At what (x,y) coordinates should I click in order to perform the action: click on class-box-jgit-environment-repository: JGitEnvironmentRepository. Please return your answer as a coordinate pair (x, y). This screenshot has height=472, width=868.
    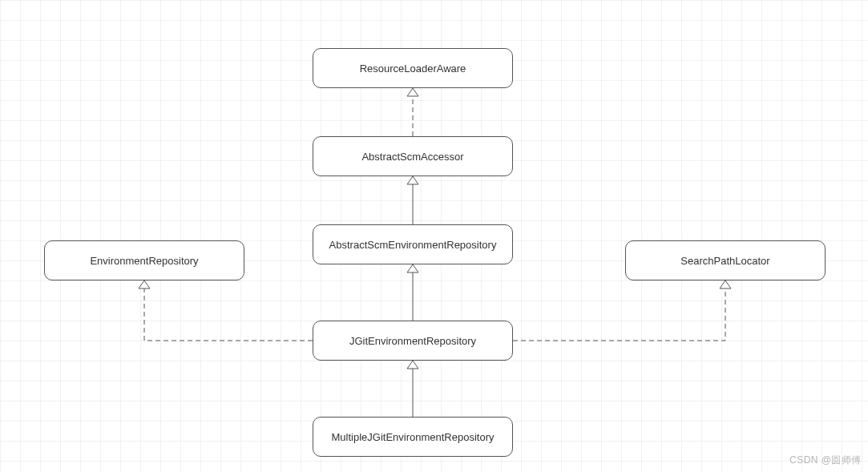
    Looking at the image, I should click on (413, 341).